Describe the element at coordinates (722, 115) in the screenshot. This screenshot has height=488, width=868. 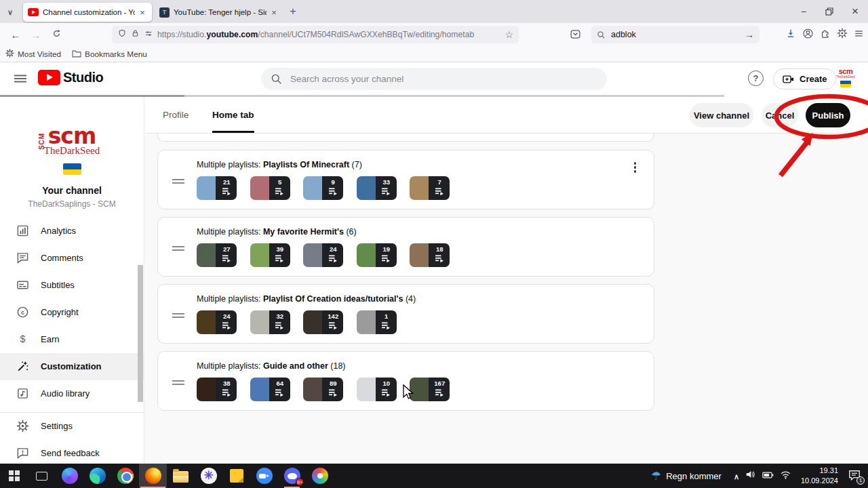
I see `view-channel-button: View channel` at that location.